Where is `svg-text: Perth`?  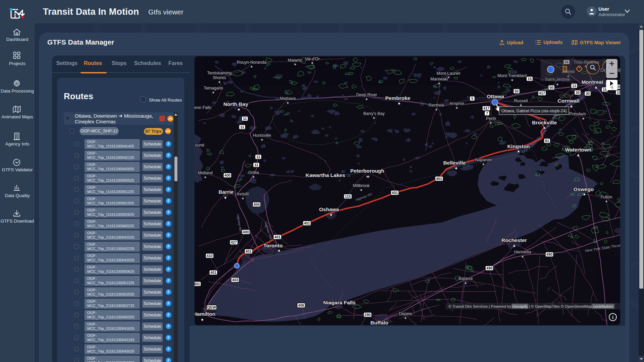
svg-text: Perth is located at coordinates (491, 119).